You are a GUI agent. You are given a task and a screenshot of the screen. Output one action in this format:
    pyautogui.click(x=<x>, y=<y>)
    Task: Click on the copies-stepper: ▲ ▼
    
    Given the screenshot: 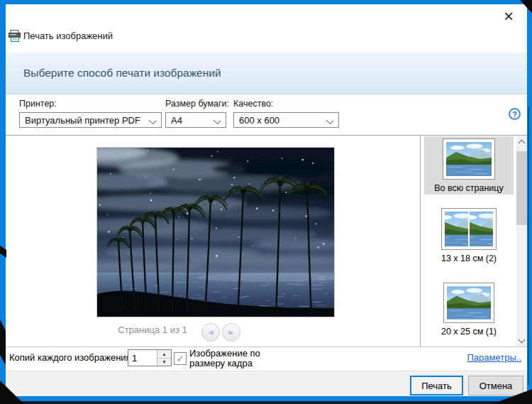 What is the action you would take?
    pyautogui.click(x=150, y=358)
    